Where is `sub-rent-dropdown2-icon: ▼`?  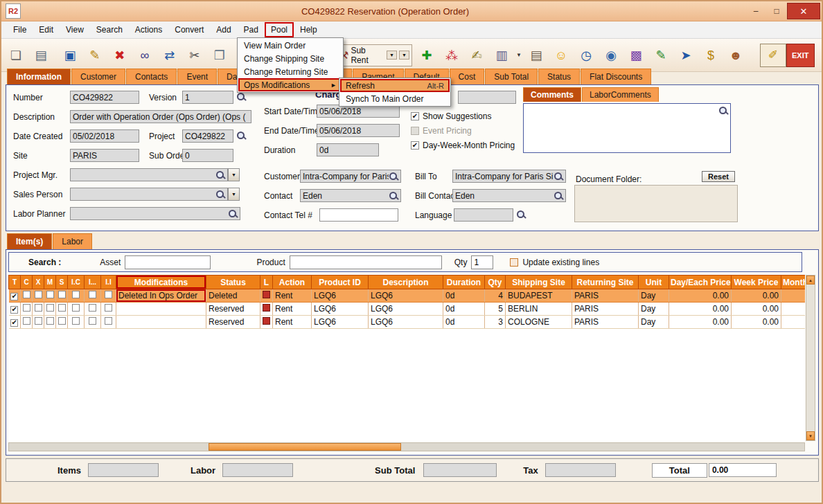
sub-rent-dropdown2-icon: ▼ is located at coordinates (405, 55).